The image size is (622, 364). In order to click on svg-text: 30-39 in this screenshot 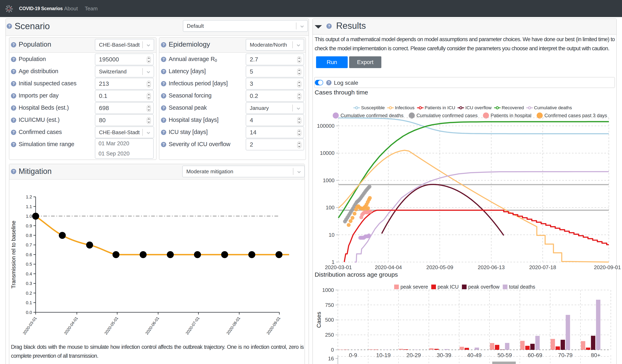, I will do `click(444, 355)`.